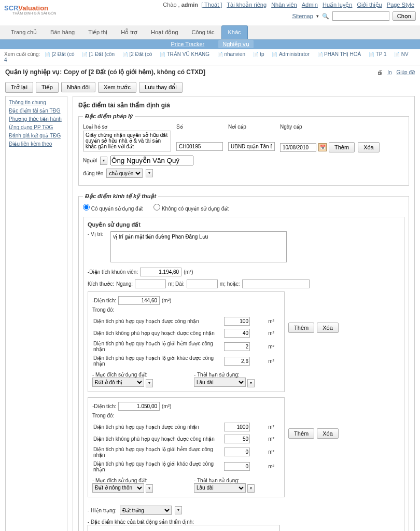  What do you see at coordinates (184, 528) in the screenshot?
I see `other-features-textarea` at bounding box center [184, 528].